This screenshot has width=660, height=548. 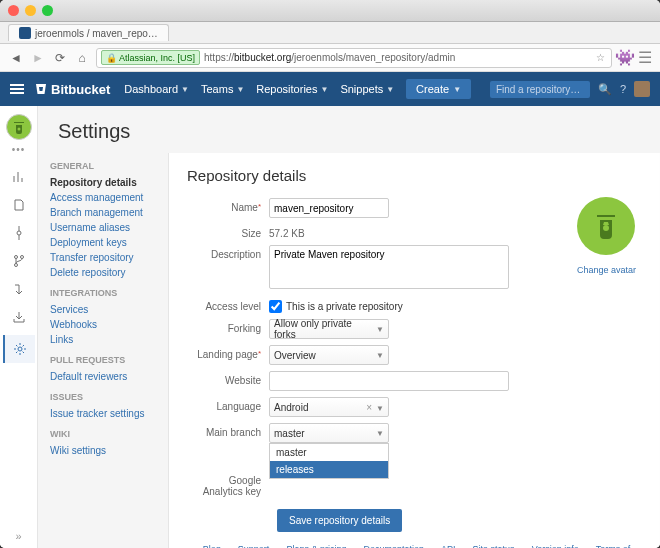 I want to click on sidebar-item-access-management: Access management, so click(x=103, y=198).